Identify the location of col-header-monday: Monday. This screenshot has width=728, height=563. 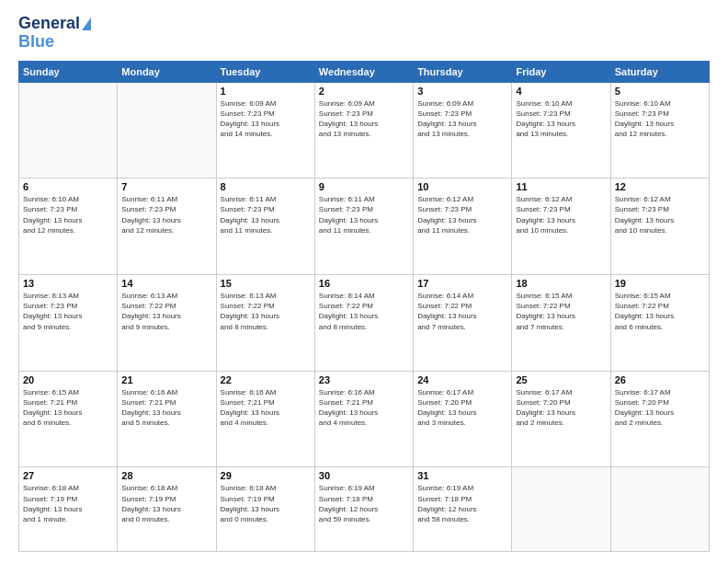
(167, 72).